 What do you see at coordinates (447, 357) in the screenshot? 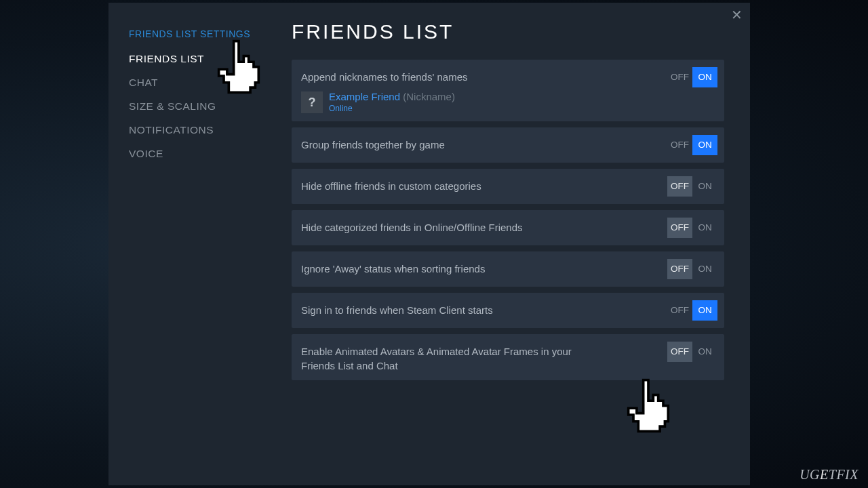
I see `setting-label: Enable Animated Avatars & Animated Avata…` at bounding box center [447, 357].